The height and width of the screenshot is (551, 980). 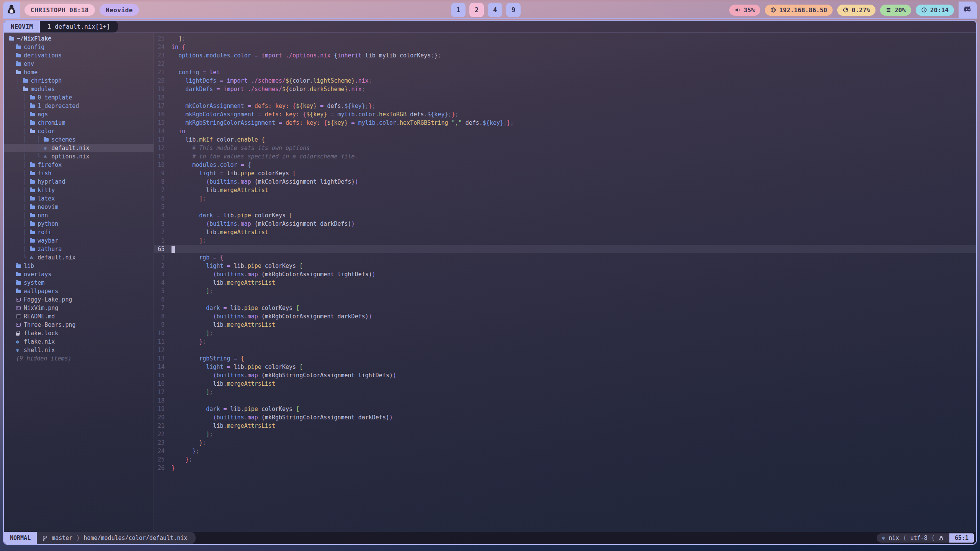 I want to click on discord-tray-button, so click(x=968, y=10).